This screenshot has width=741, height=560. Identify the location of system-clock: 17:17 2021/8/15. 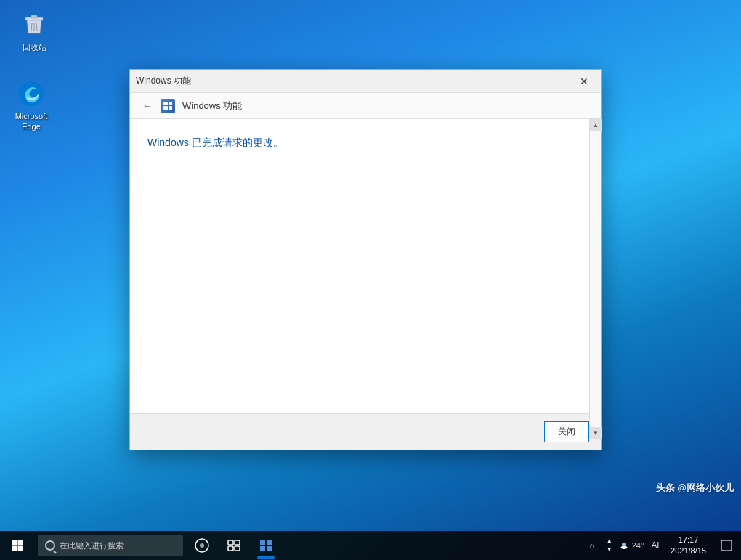
(689, 545).